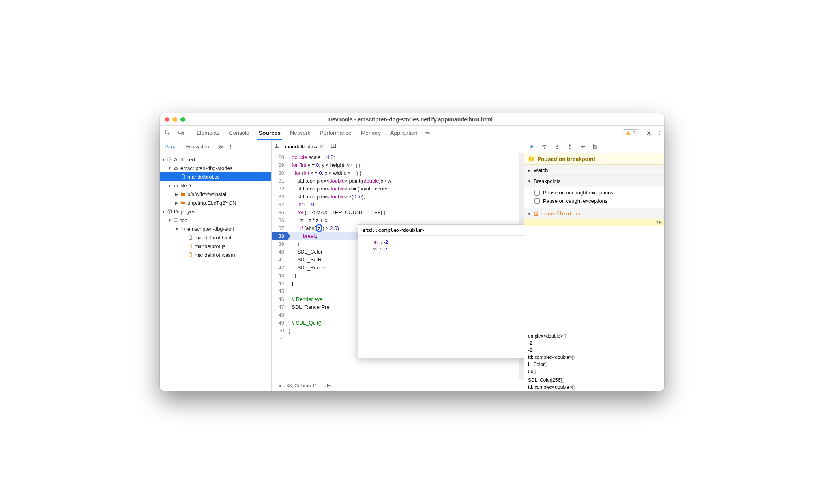 This screenshot has height=504, width=824. Describe the element at coordinates (297, 386) in the screenshot. I see `cursor-pos: Line 38, Column 11` at that location.